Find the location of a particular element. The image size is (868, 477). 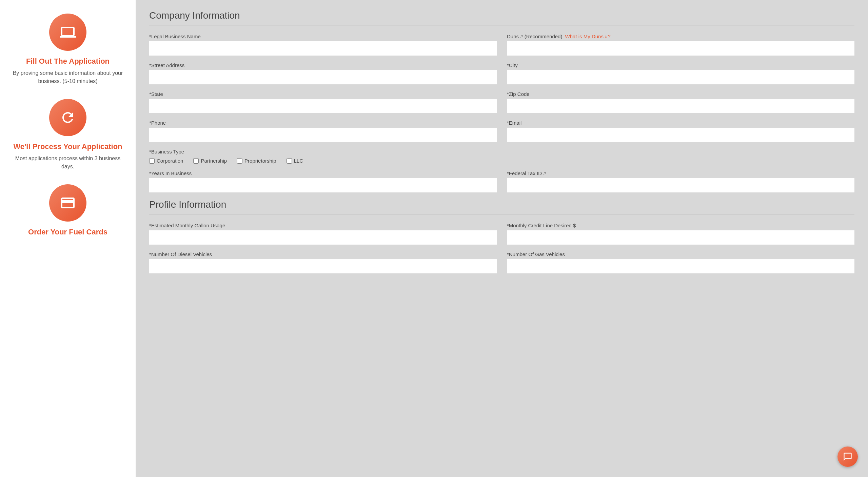

row-gallon-credit: *Estimated Monthly Gallon Usage *Monthly… is located at coordinates (502, 234).